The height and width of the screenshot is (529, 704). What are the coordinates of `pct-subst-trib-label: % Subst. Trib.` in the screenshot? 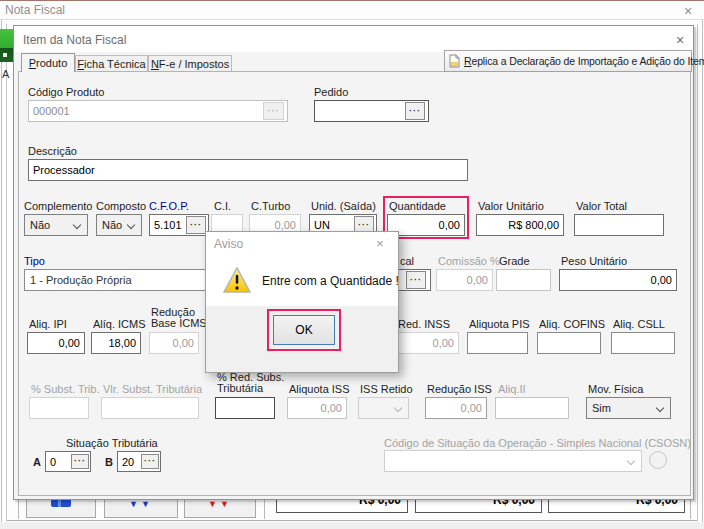 It's located at (65, 389).